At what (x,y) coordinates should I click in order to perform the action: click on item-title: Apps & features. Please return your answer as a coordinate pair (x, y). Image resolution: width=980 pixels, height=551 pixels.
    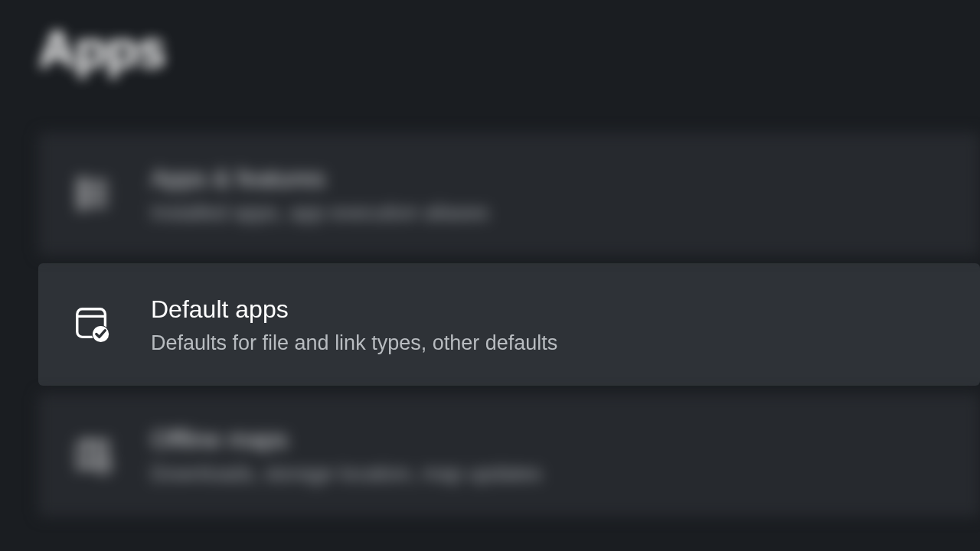
    Looking at the image, I should click on (320, 179).